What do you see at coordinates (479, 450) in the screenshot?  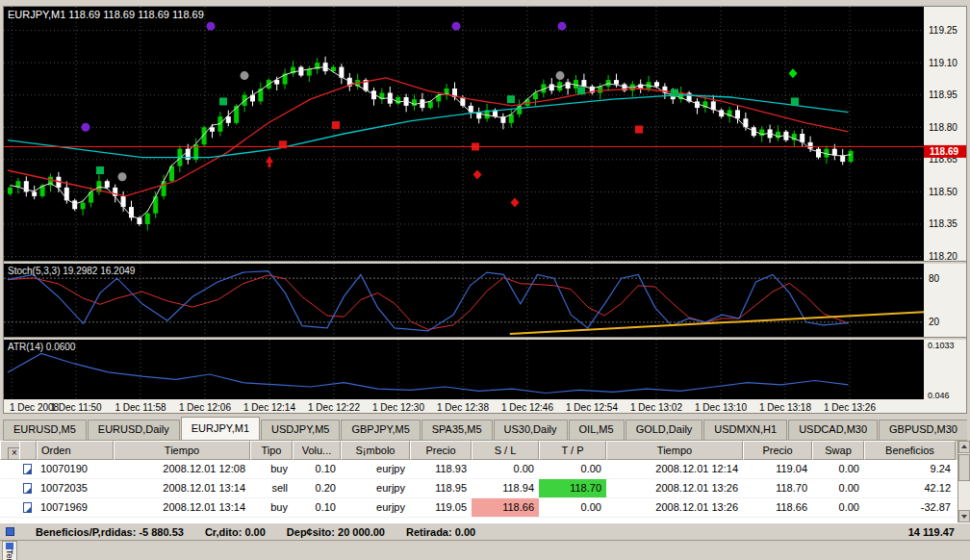 I see `terminal-header-row: ×OrdenTiempoTipoVolu...S¡mboloPrecioS / …` at bounding box center [479, 450].